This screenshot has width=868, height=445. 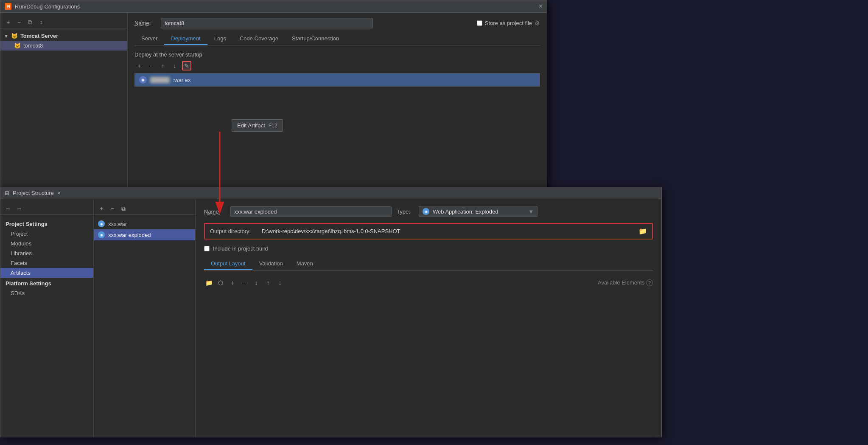 I want to click on name-input, so click(x=267, y=23).